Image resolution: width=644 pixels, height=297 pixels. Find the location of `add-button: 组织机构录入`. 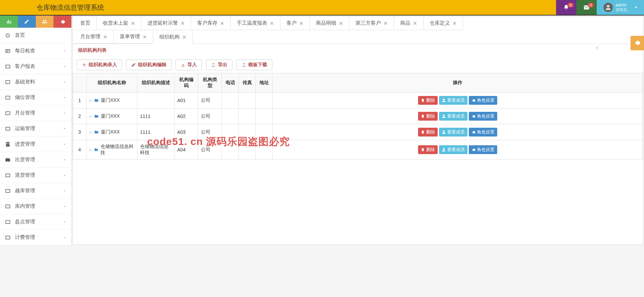

add-button: 组织机构录入 is located at coordinates (99, 65).